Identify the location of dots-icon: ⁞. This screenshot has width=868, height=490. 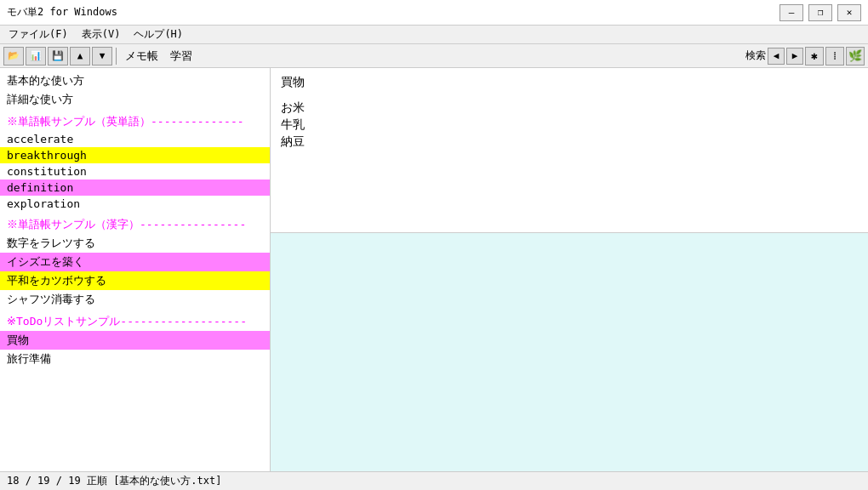
(835, 56).